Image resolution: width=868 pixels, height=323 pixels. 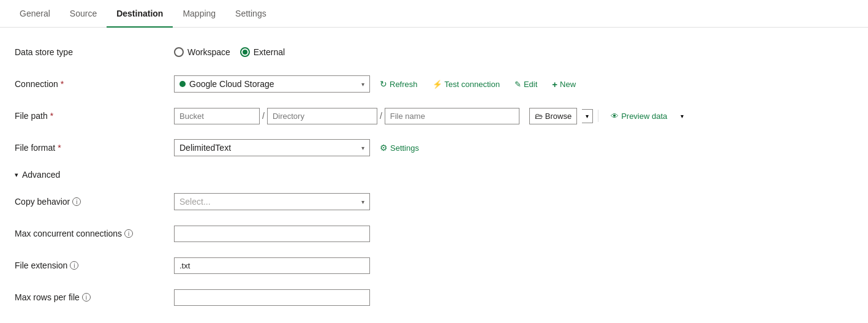 What do you see at coordinates (568, 85) in the screenshot?
I see `new-label: New` at bounding box center [568, 85].